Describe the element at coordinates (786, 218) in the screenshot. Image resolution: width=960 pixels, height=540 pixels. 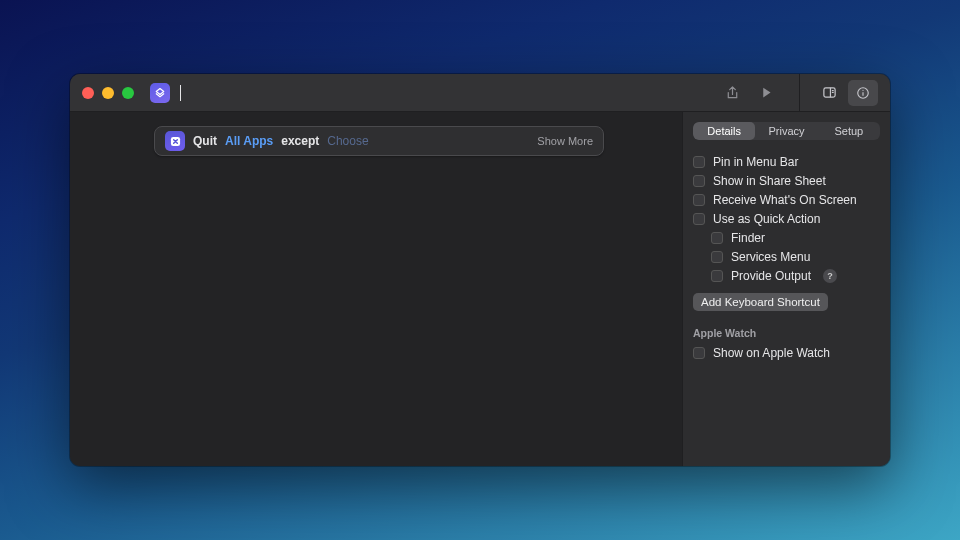
I see `opt-use-quick-action: Use as Quick Action` at that location.